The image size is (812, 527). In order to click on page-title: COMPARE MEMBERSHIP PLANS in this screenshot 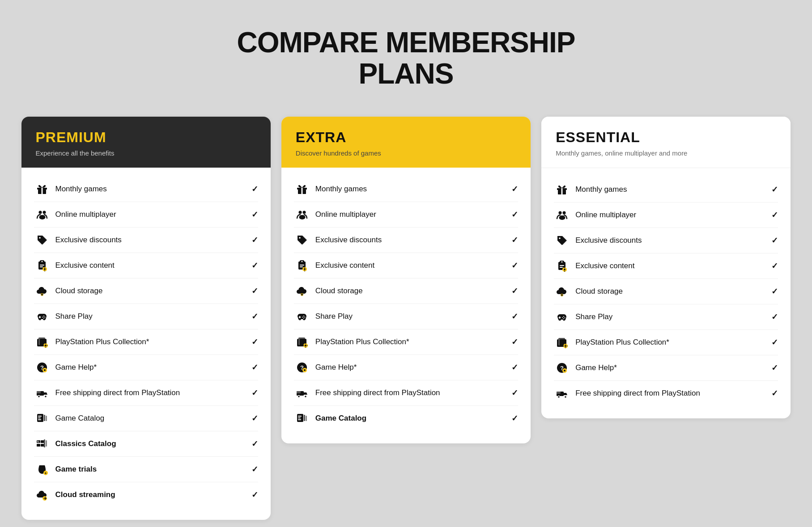, I will do `click(406, 58)`.